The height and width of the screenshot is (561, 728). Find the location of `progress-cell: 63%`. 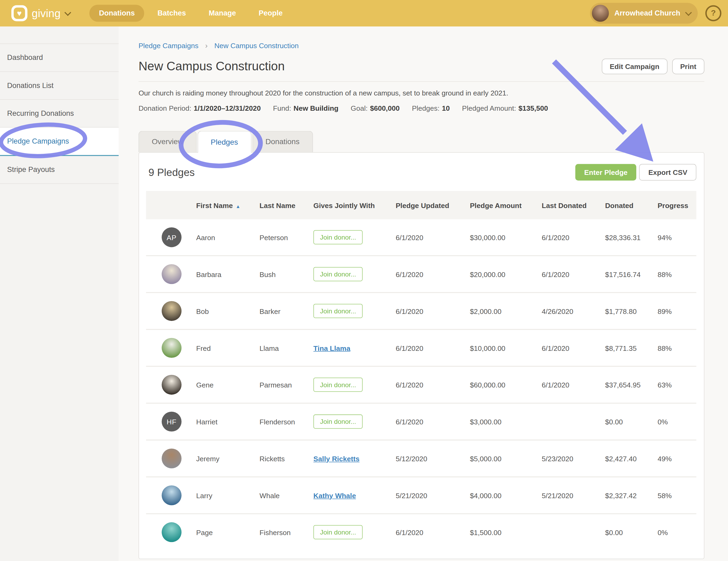

progress-cell: 63% is located at coordinates (677, 385).